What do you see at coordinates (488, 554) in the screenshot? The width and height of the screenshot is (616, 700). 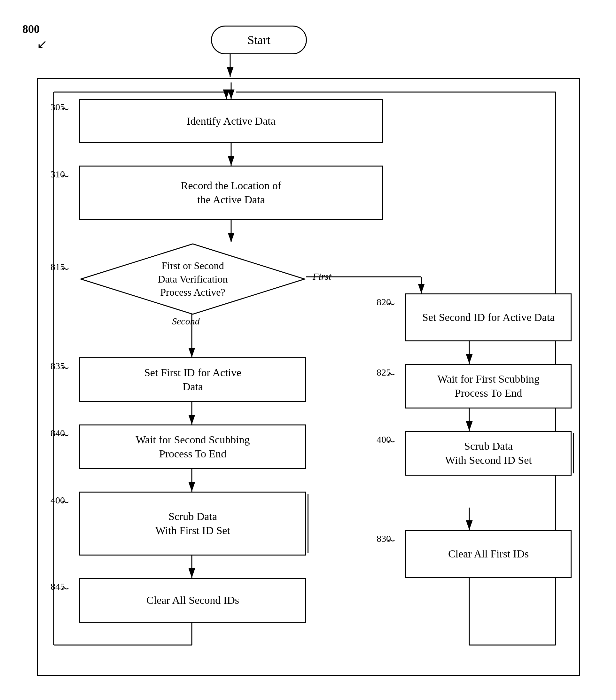 I see `clear-first-ids-box: Clear All First IDs` at bounding box center [488, 554].